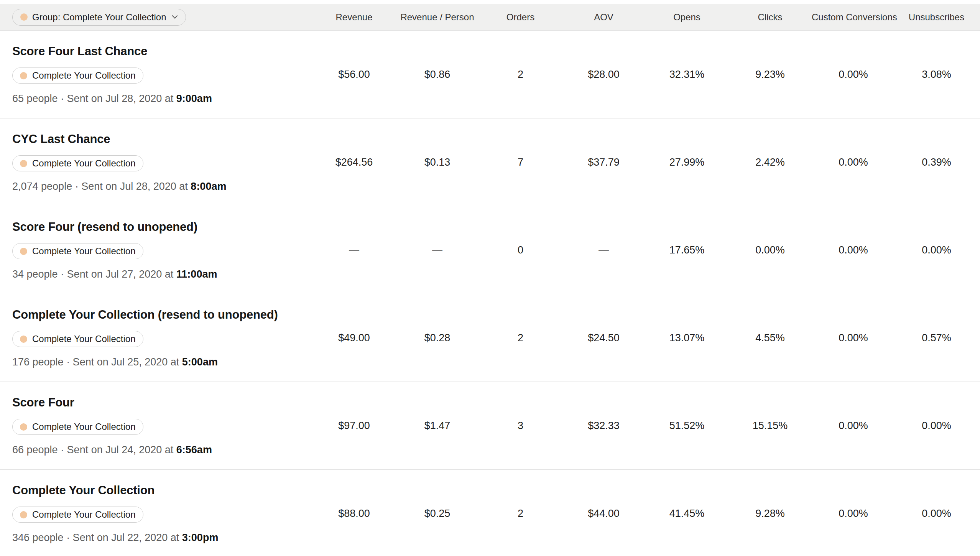 Image resolution: width=980 pixels, height=556 pixels. Describe the element at coordinates (936, 17) in the screenshot. I see `column-header-unsubscribes: Unsubscribes` at that location.